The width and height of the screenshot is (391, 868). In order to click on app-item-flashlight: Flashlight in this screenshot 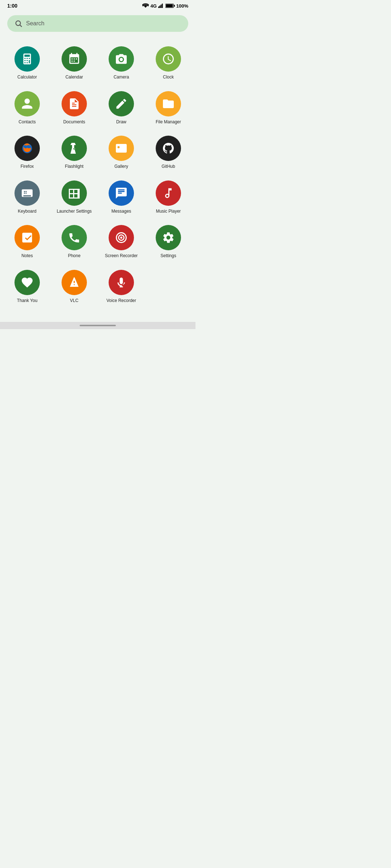, I will do `click(74, 153)`.